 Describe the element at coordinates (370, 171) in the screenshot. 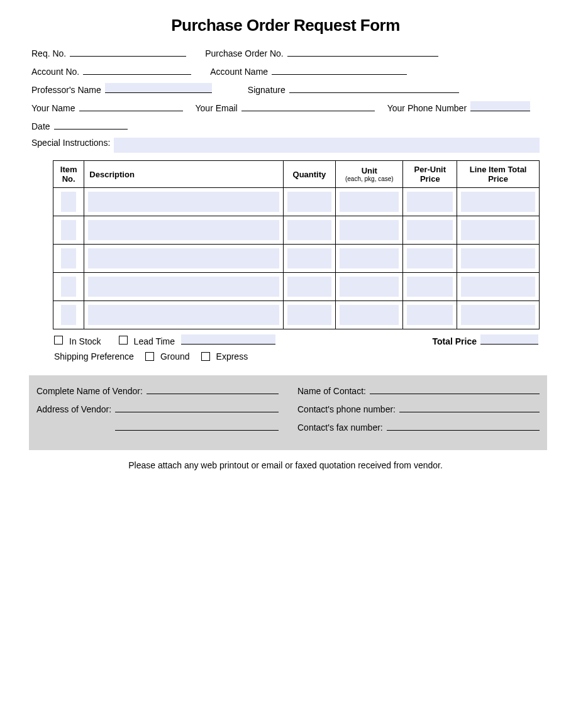

I see `th-unit-text: Unit` at that location.